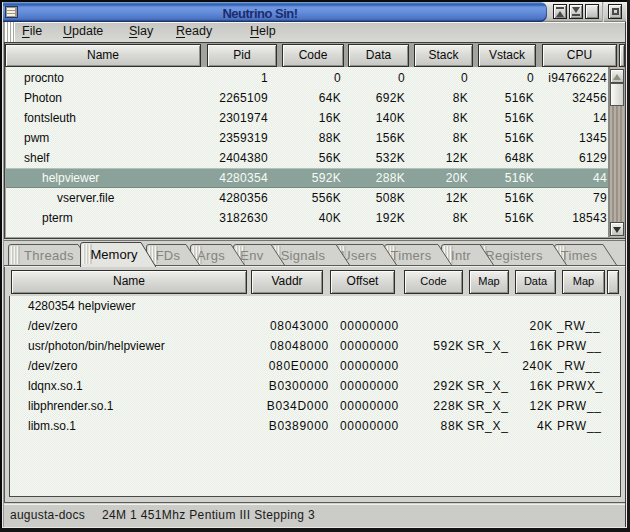 The width and height of the screenshot is (630, 532). Describe the element at coordinates (580, 256) in the screenshot. I see `svg-text: Times` at that location.